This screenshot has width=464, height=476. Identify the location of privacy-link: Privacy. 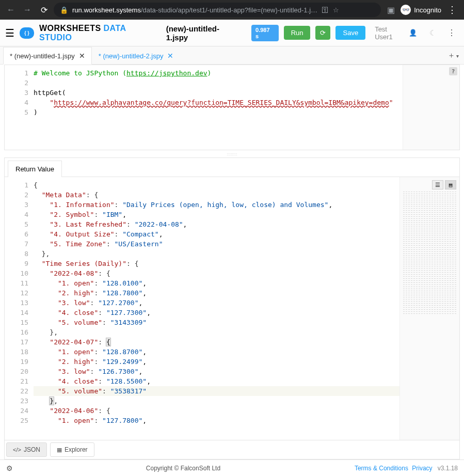
(422, 468).